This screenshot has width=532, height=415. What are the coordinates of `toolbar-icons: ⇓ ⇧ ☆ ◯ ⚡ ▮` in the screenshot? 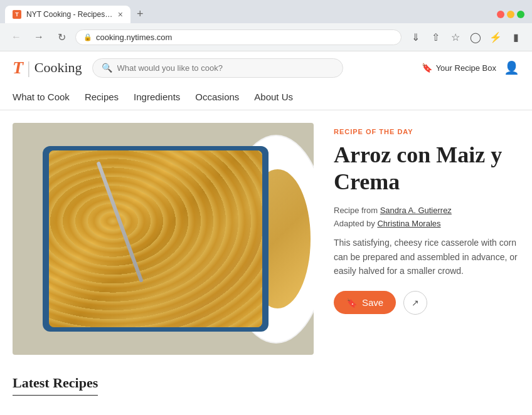 It's located at (466, 37).